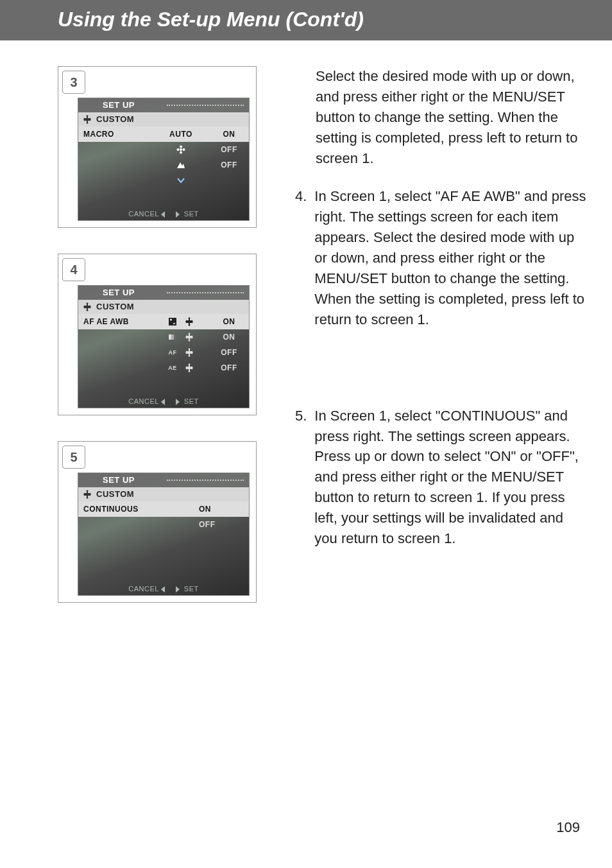 The height and width of the screenshot is (868, 612). What do you see at coordinates (173, 368) in the screenshot?
I see `ae-lock-icon: AE` at bounding box center [173, 368].